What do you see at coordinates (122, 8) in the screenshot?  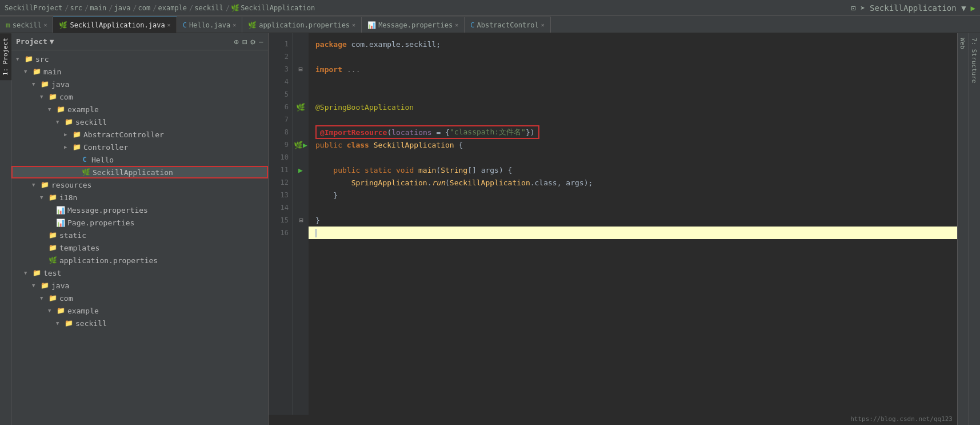 I see `breadcrumb-java: java` at bounding box center [122, 8].